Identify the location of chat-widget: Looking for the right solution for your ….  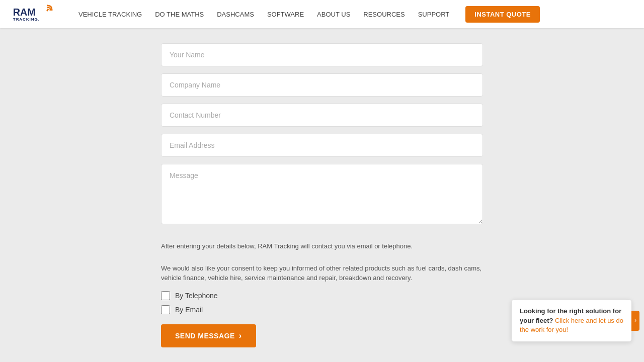
(572, 321).